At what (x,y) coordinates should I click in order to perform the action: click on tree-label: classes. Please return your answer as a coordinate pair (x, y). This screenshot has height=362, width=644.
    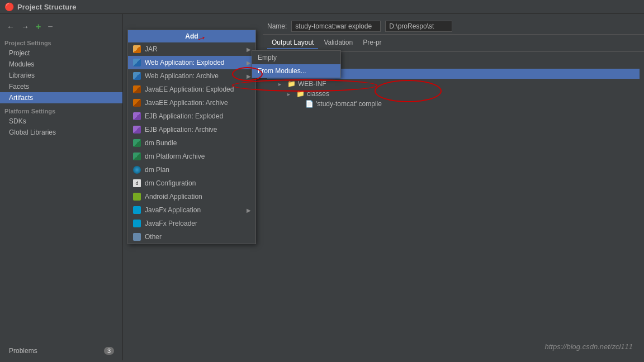
    Looking at the image, I should click on (318, 94).